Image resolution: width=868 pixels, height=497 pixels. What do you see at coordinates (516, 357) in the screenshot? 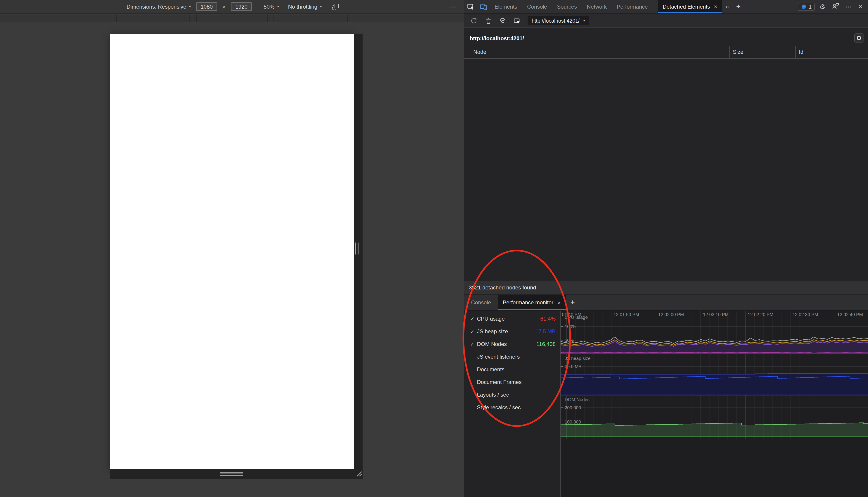
I see `metric-label: JS event listeners` at bounding box center [516, 357].